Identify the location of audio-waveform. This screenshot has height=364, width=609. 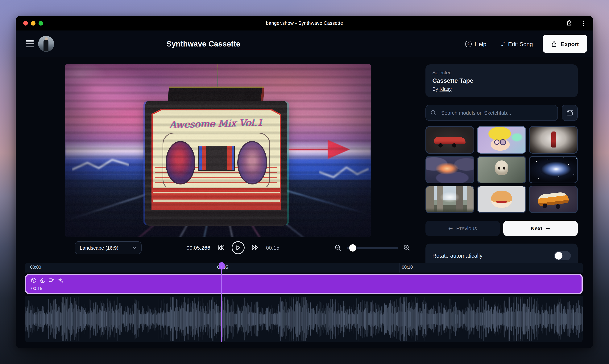
(304, 319).